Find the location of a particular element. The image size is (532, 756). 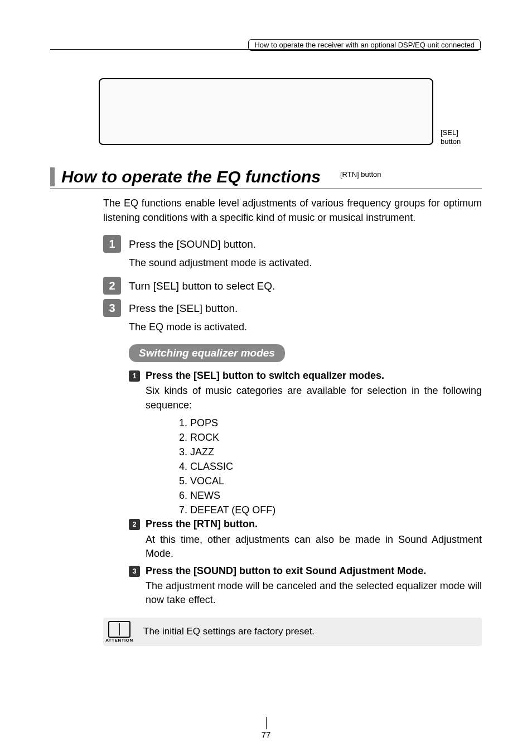

step-3-body: The EQ mode is activated. is located at coordinates (306, 327).